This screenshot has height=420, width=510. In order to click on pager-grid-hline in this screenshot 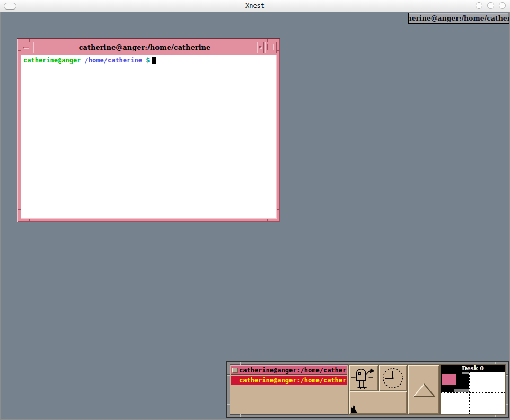, I will do `click(473, 393)`.